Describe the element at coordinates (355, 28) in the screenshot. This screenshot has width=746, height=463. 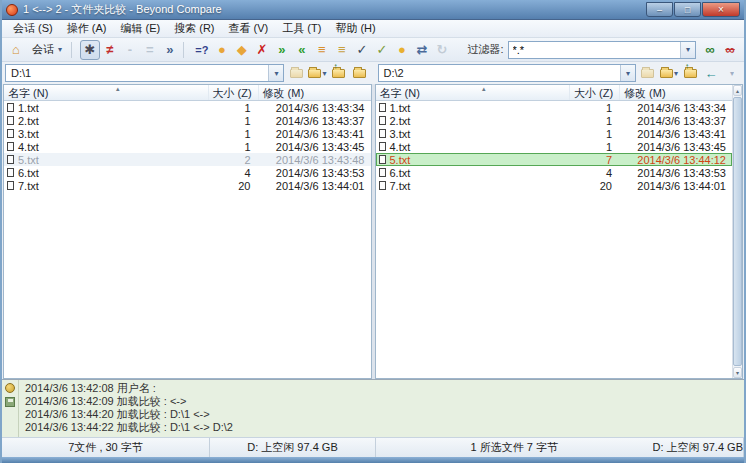
I see `menu-help: 帮助 (H)` at that location.